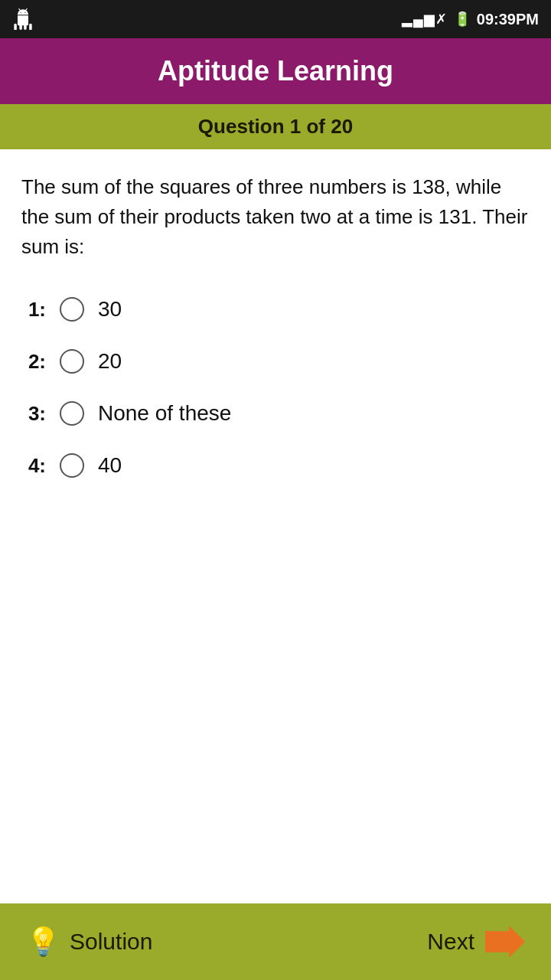  I want to click on option-label-1: 30, so click(110, 309).